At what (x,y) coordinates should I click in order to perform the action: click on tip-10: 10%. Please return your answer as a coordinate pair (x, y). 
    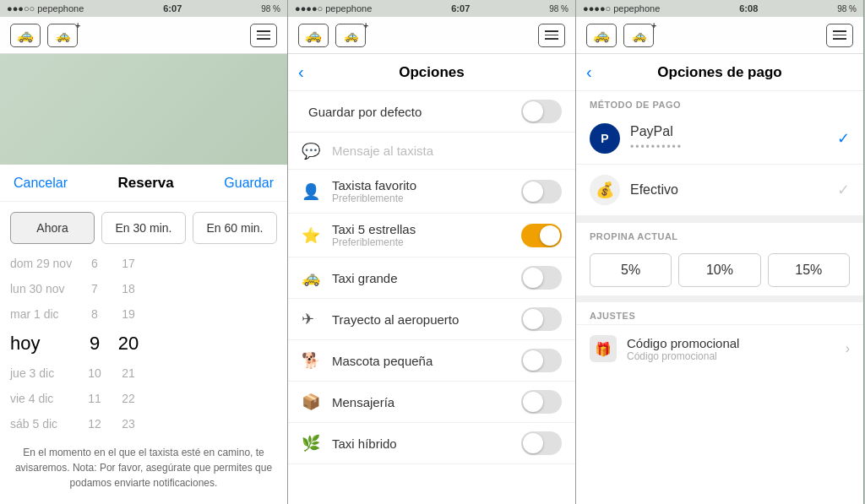
    Looking at the image, I should click on (720, 270).